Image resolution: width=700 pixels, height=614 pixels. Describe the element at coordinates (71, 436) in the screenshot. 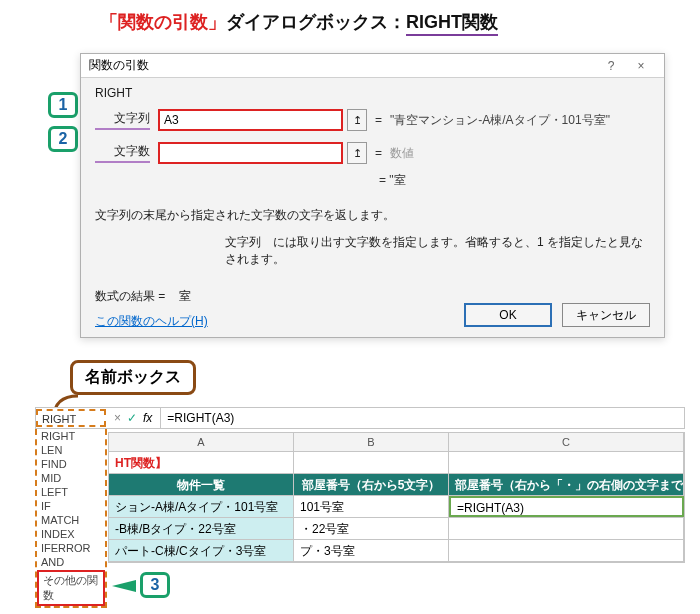

I see `func-item: RIGHT` at that location.